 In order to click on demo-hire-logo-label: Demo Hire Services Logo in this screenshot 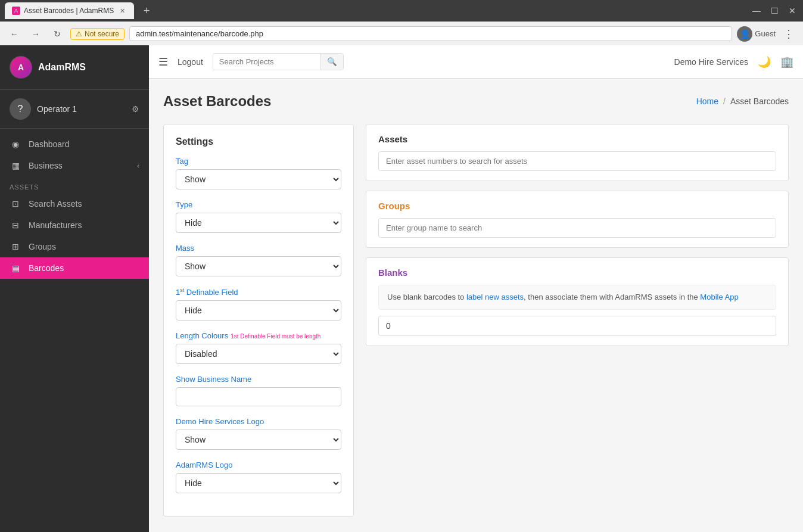, I will do `click(259, 422)`.